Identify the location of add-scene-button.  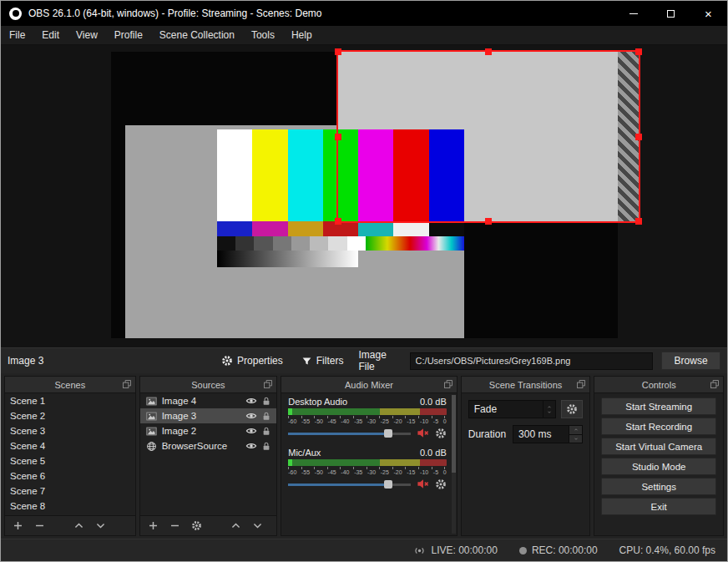
(18, 526).